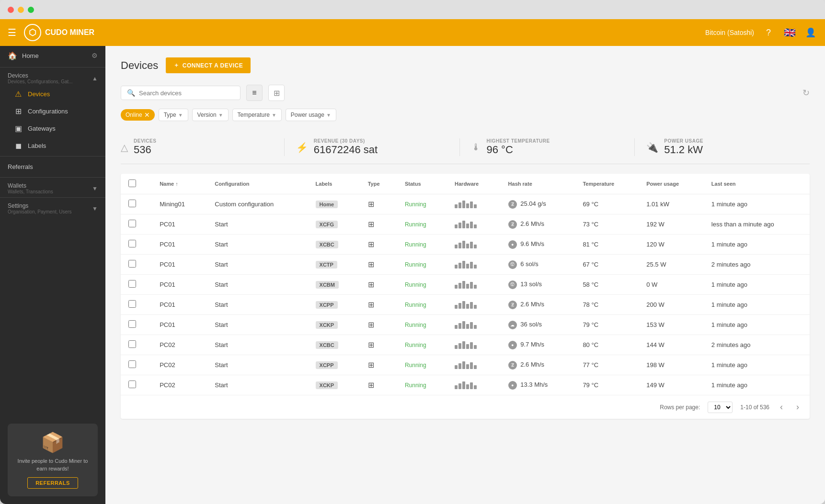 This screenshot has width=825, height=504. What do you see at coordinates (757, 305) in the screenshot?
I see `row-last-seen: 1 minute ago` at bounding box center [757, 305].